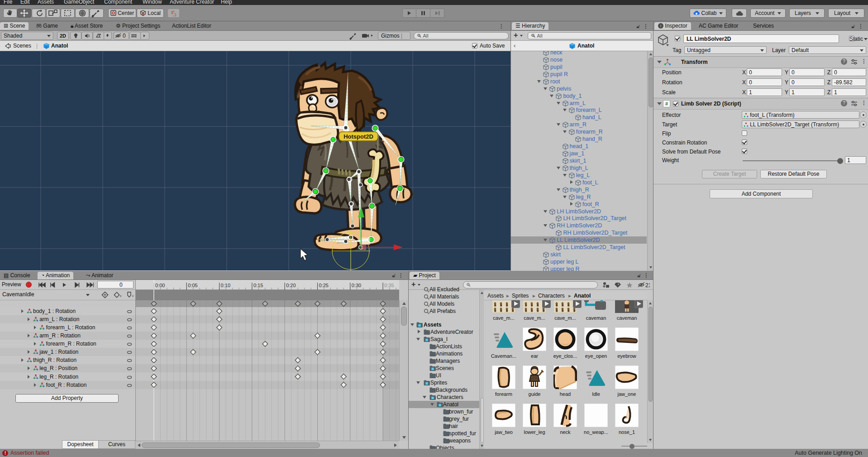 This screenshot has height=457, width=868. I want to click on svg-text: 0:15, so click(258, 285).